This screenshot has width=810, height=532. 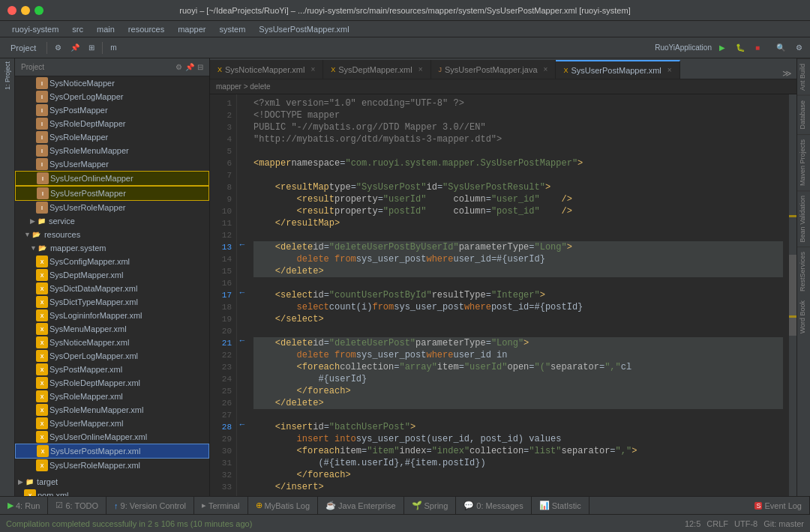 I want to click on panel-word-book: Word Book, so click(x=804, y=317).